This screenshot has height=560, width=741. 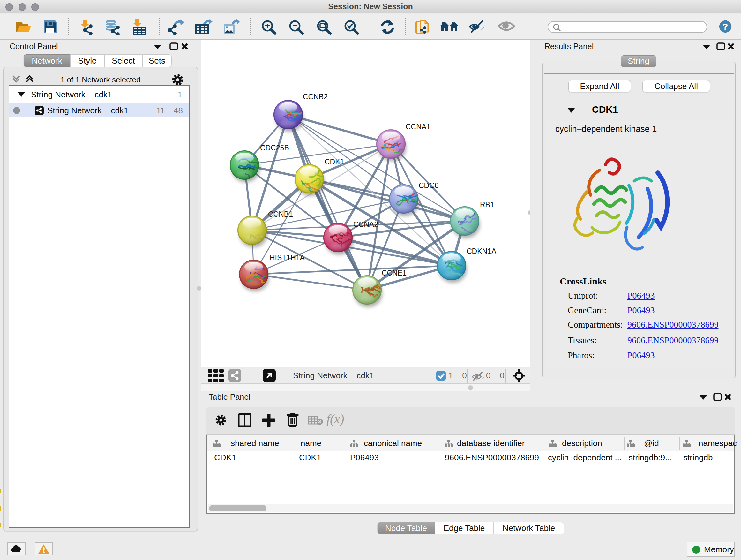 I want to click on svg-text: CCNA2, so click(x=366, y=225).